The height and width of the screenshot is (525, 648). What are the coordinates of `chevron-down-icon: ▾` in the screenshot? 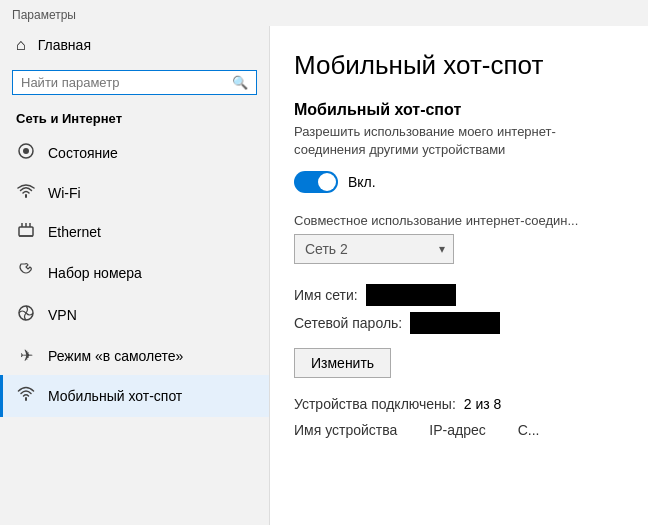 It's located at (442, 249).